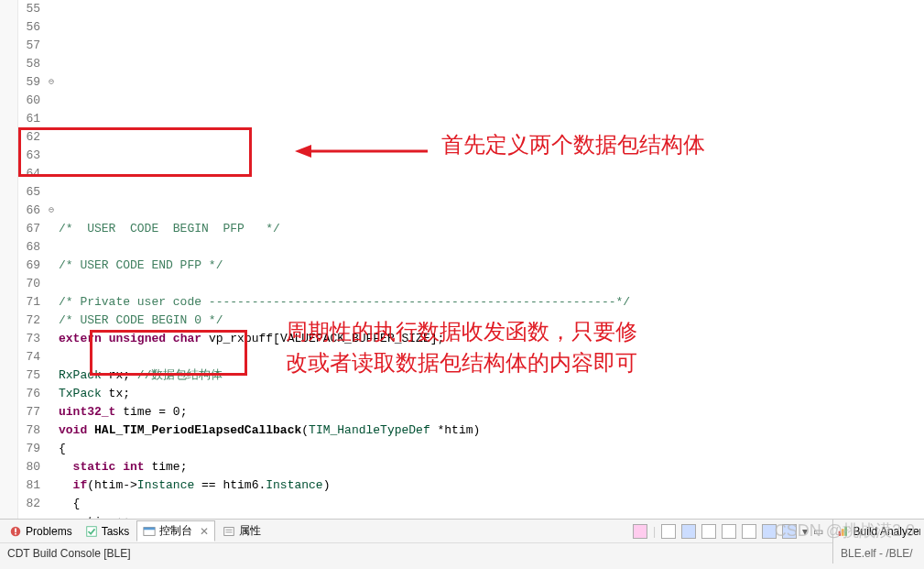 This screenshot has width=924, height=569. Describe the element at coordinates (242, 531) in the screenshot. I see `tab-properties: 属性` at that location.